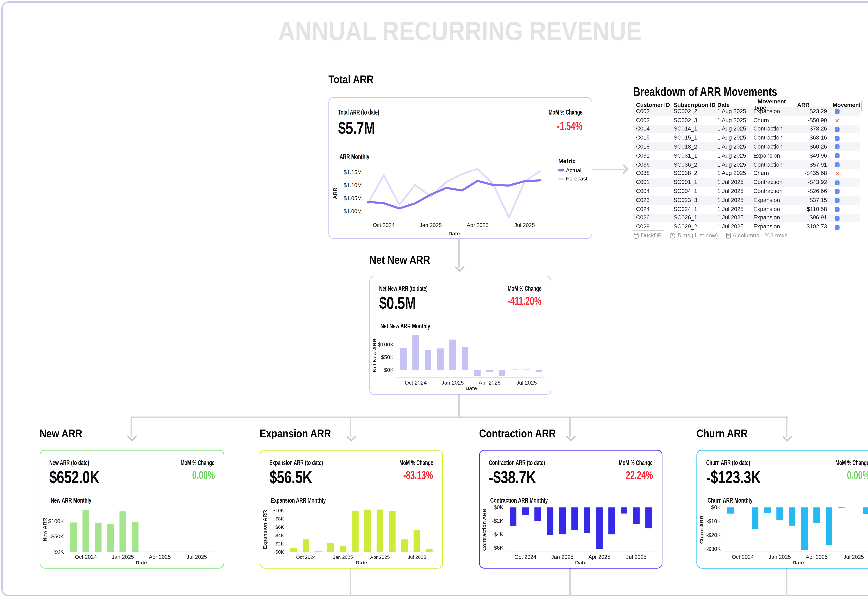  I want to click on churn-arr-bar-chart: $0K-$10K-$20K-$30KChurn ARROct 2024Jan 2…, so click(784, 535).